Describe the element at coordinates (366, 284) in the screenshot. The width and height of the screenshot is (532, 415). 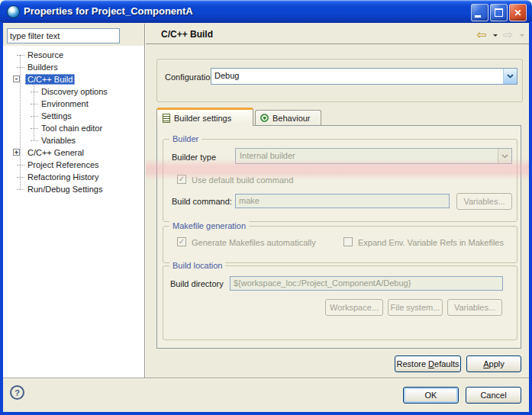
I see `build-directory-field: ${workspace_loc:/Project_ComponentA/Debu…` at that location.